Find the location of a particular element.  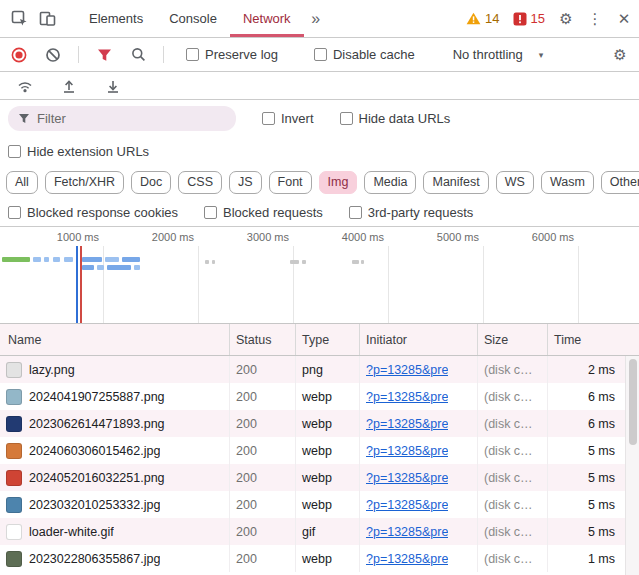

request-type: webp is located at coordinates (328, 558).